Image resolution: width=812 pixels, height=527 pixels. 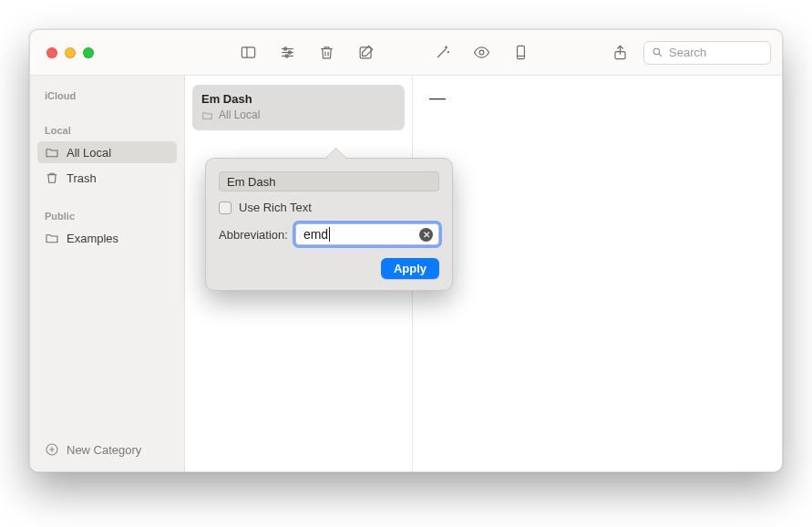 I want to click on magic-wand-icon, so click(x=443, y=53).